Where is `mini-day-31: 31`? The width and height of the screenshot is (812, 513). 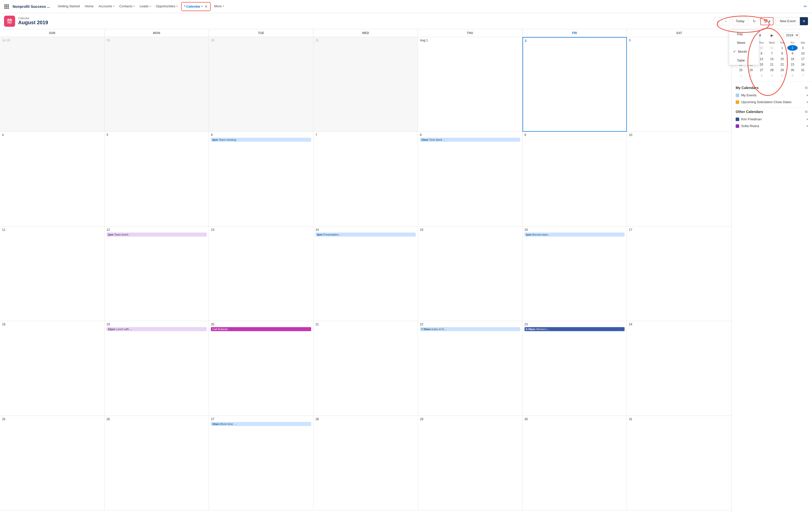 mini-day-31: 31 is located at coordinates (803, 70).